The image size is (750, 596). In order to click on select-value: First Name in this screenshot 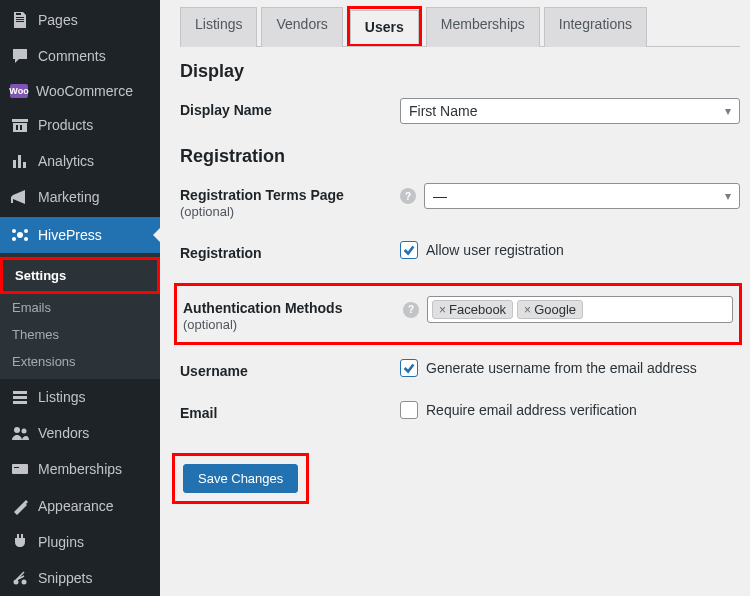, I will do `click(443, 111)`.